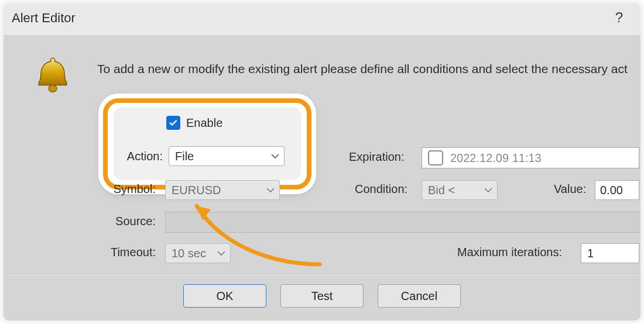  Describe the element at coordinates (570, 189) in the screenshot. I see `value-label: Value:` at that location.